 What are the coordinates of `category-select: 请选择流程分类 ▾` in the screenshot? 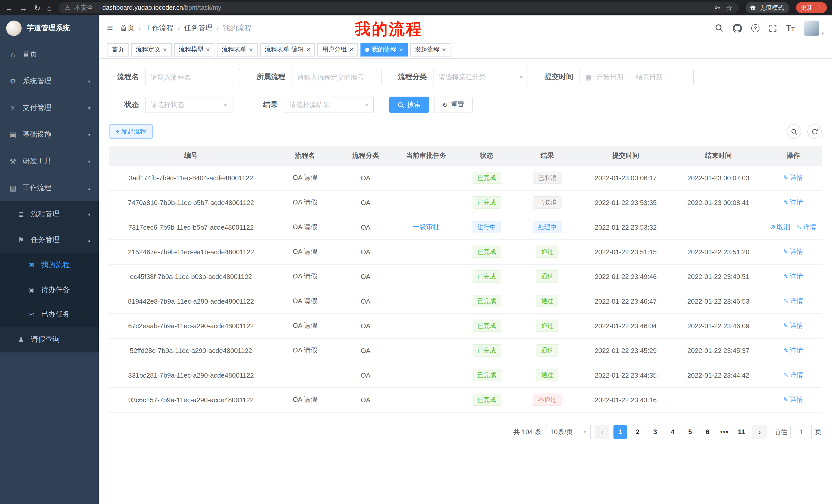 It's located at (480, 77).